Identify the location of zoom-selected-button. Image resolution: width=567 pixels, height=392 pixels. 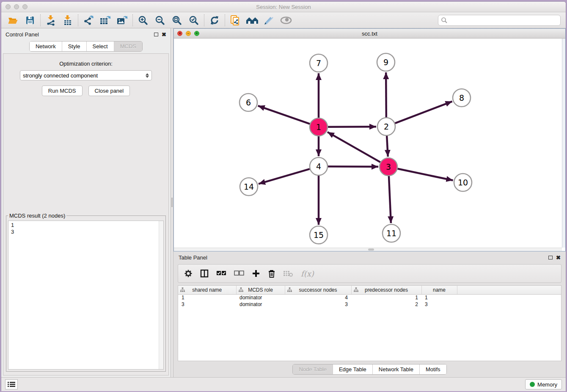
(194, 20).